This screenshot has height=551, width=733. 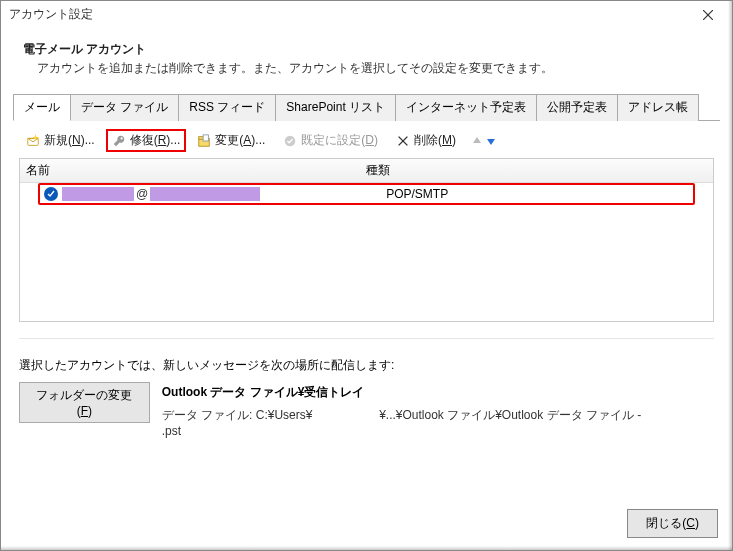 I want to click on tab-mail: メール, so click(x=42, y=108).